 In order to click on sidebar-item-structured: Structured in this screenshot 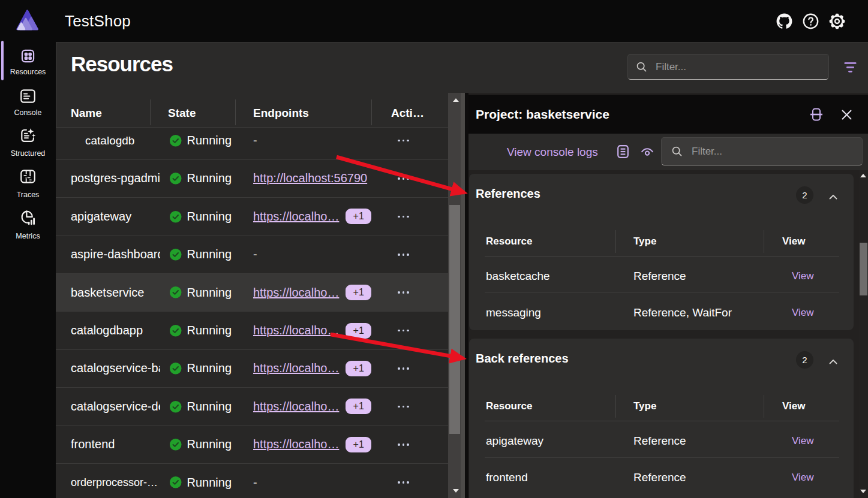, I will do `click(28, 143)`.